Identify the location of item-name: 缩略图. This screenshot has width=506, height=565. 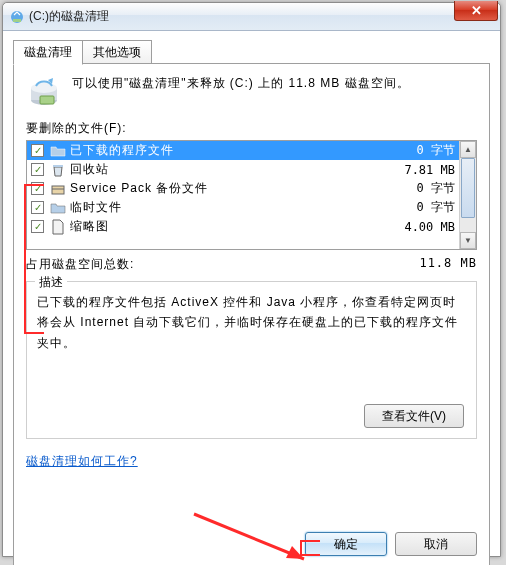
(222, 226).